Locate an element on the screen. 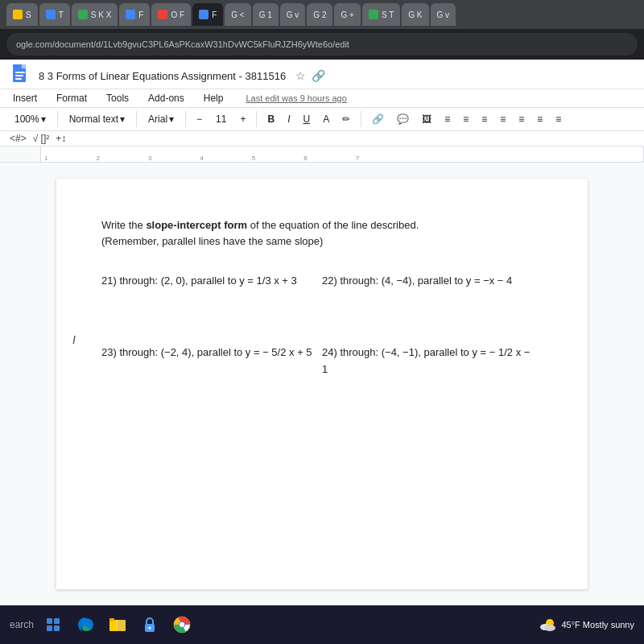 This screenshot has width=644, height=644. ruler-mark-6: 6 is located at coordinates (305, 158).